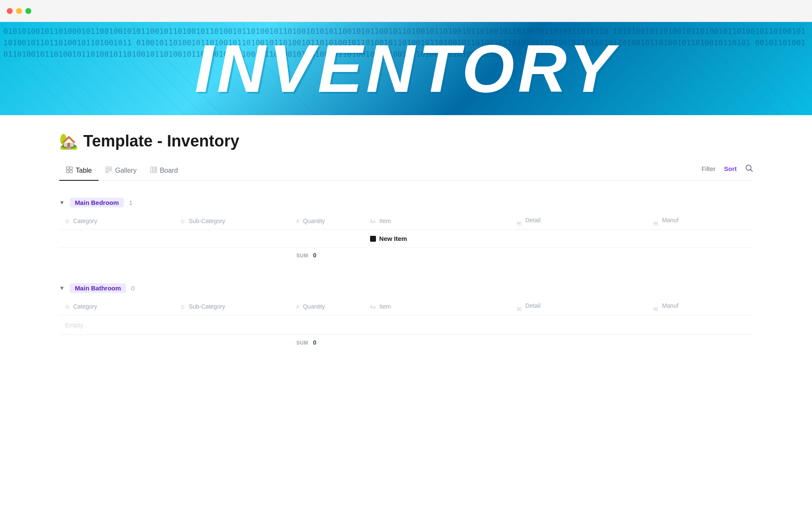 This screenshot has height=508, width=812. Describe the element at coordinates (579, 239) in the screenshot. I see `cell-detail-new` at that location.